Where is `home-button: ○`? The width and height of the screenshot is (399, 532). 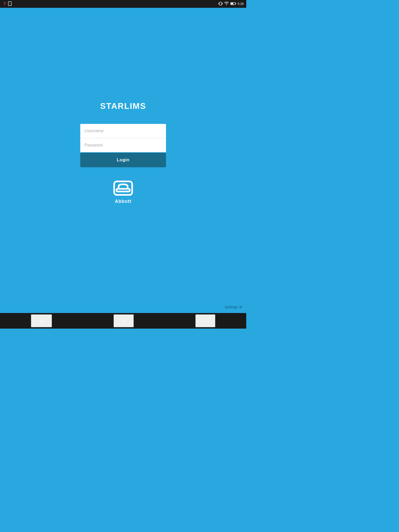
home-button: ○ is located at coordinates (124, 321).